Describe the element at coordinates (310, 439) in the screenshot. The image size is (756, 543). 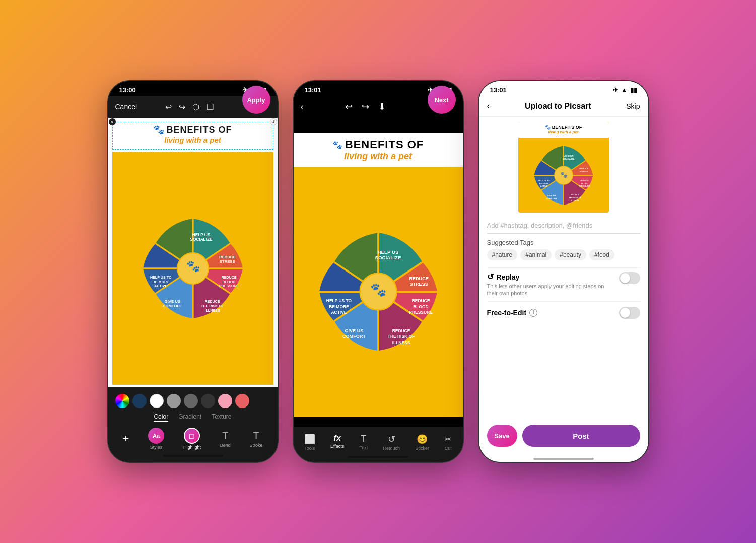
I see `tools-icon: ⬜` at that location.